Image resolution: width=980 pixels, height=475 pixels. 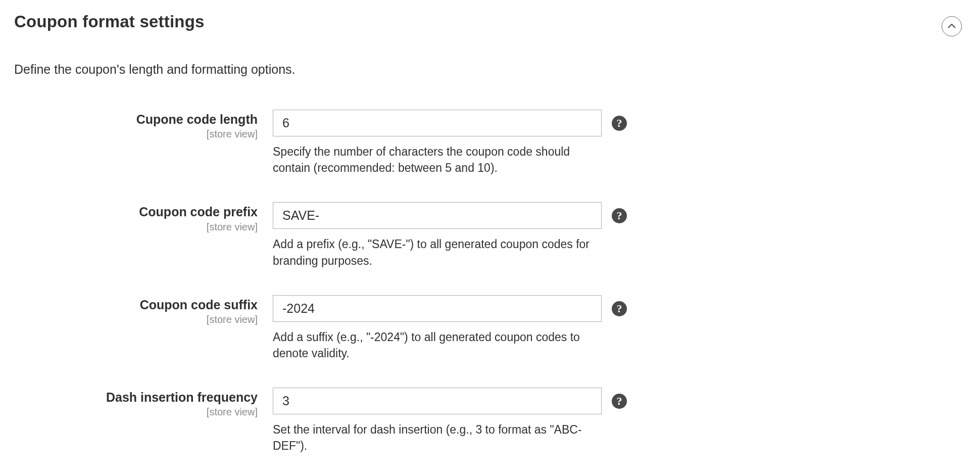 What do you see at coordinates (434, 160) in the screenshot?
I see `field-comment-code-length: Specify the number of characters the cou…` at bounding box center [434, 160].